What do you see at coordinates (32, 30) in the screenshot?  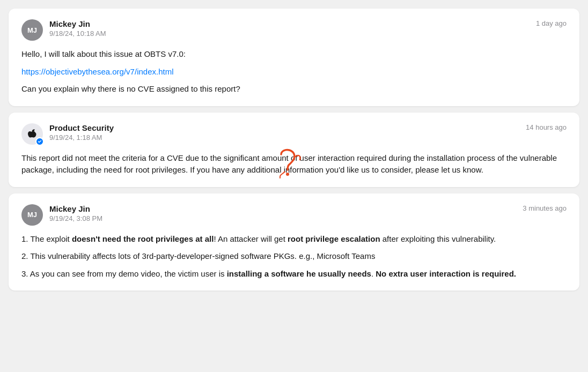 I see `avatar-1: MJ` at bounding box center [32, 30].